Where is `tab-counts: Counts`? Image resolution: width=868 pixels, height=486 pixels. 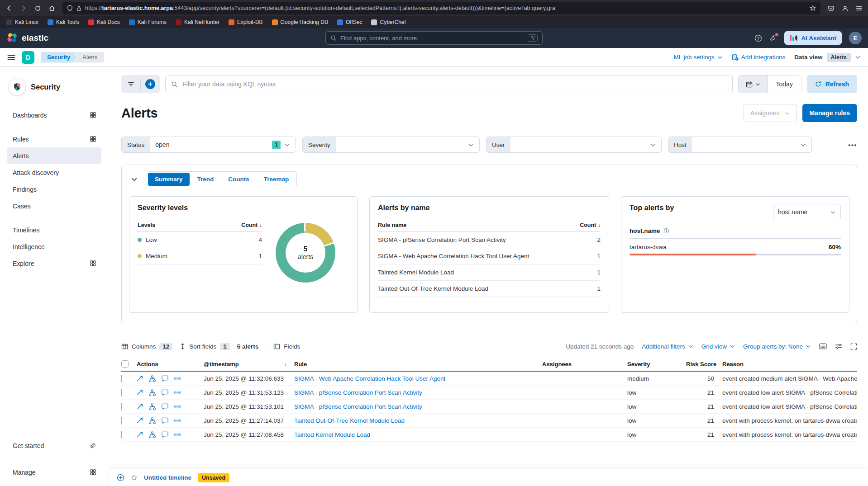
tab-counts: Counts is located at coordinates (239, 179).